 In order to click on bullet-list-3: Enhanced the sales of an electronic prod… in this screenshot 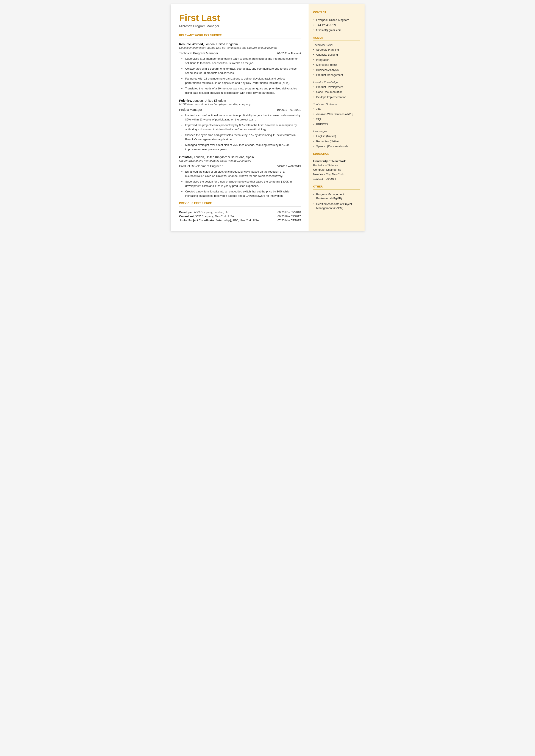, I will do `click(240, 184)`.